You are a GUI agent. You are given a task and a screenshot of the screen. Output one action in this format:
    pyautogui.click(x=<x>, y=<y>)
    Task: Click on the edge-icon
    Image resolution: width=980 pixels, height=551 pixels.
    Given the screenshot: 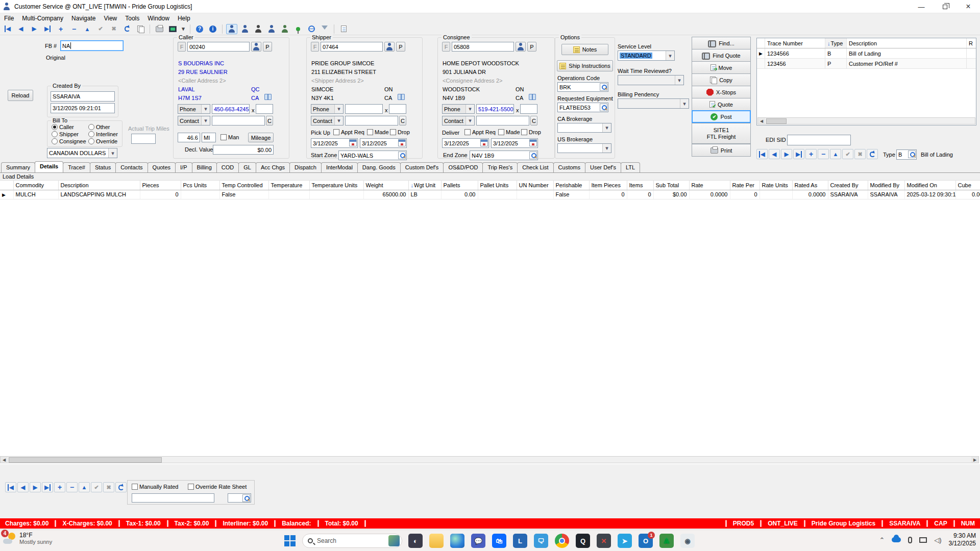 What is the action you would take?
    pyautogui.click(x=457, y=541)
    